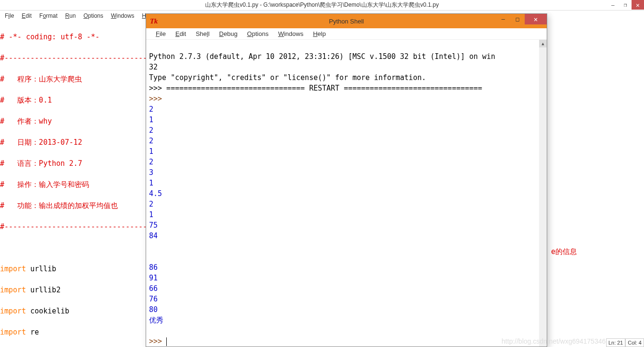 Image resolution: width=644 pixels, height=347 pixels. Describe the element at coordinates (322, 5) in the screenshot. I see `main-titlebar: 山东大学爬虫v0.1.py - G:\workspace\Python\爬虫学习…` at that location.